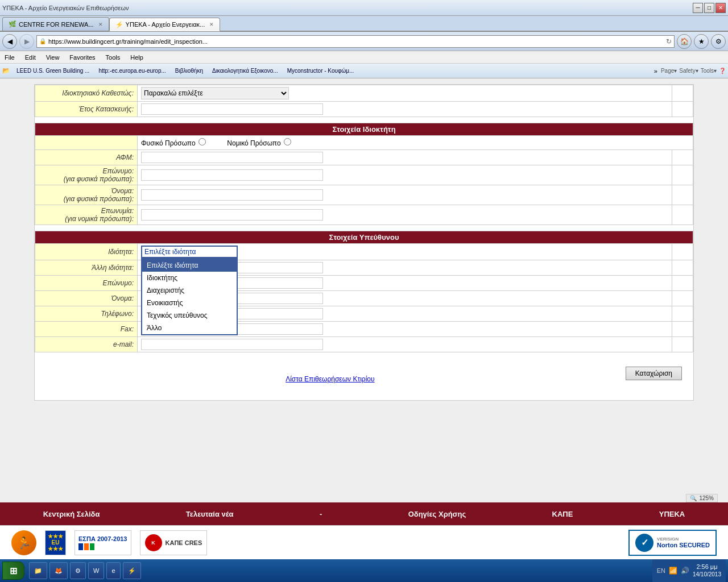 The height and width of the screenshot is (582, 728). What do you see at coordinates (101, 24) in the screenshot?
I see `tab-1-close: ✕` at bounding box center [101, 24].